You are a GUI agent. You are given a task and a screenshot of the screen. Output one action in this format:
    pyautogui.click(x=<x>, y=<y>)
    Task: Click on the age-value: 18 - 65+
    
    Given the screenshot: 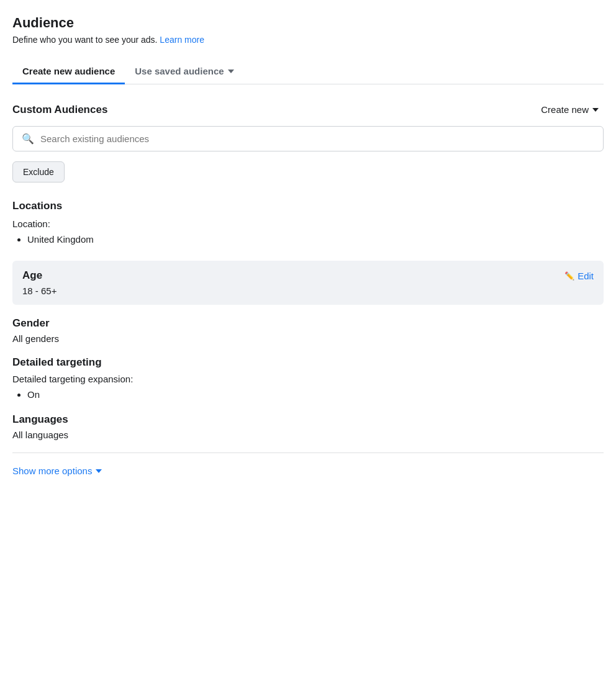 What is the action you would take?
    pyautogui.click(x=40, y=290)
    